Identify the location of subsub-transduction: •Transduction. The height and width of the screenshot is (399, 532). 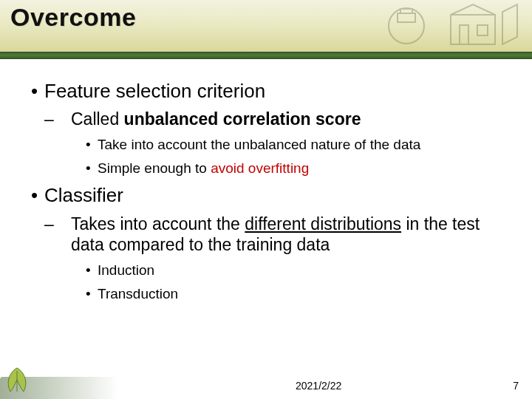
(298, 294).